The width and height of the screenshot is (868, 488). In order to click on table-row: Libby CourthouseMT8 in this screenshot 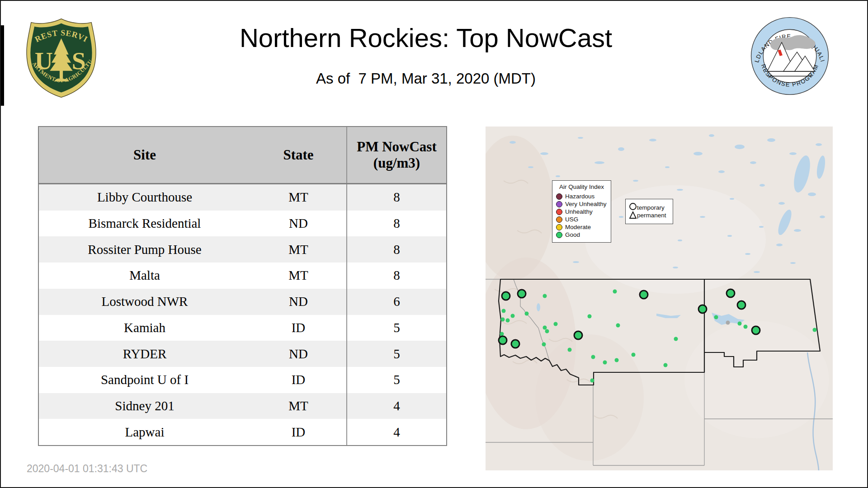, I will do `click(242, 197)`.